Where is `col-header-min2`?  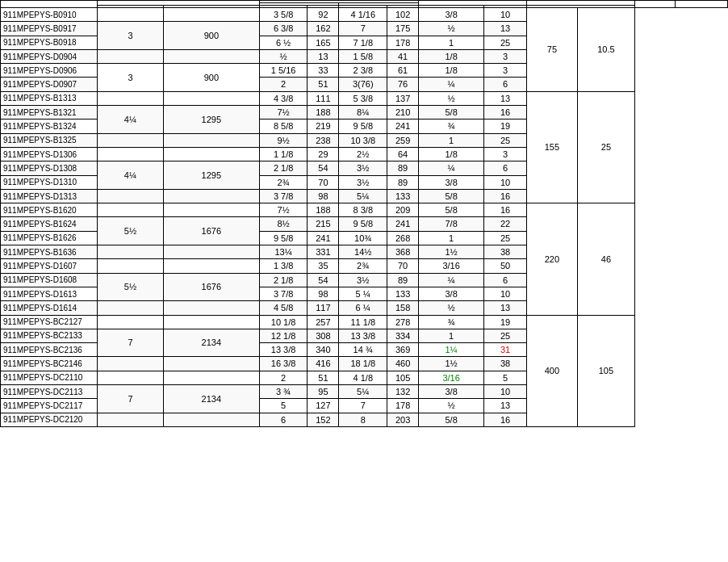 col-header-min2 is located at coordinates (581, 3).